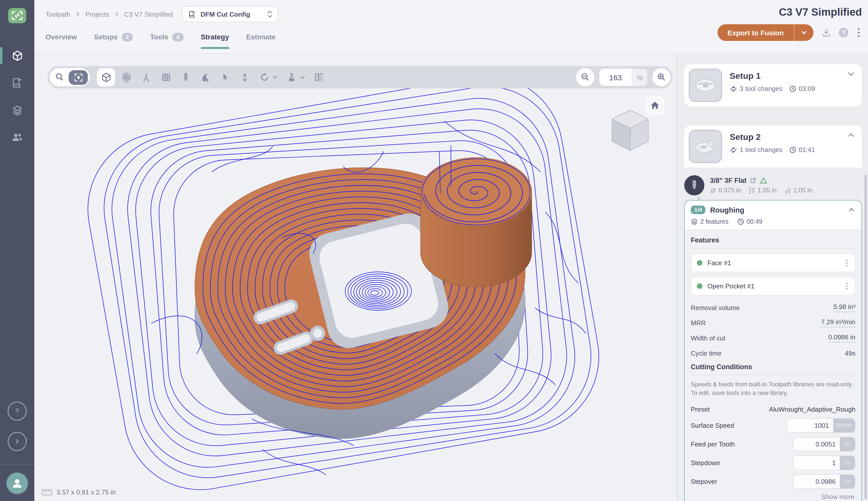 Image resolution: width=868 pixels, height=501 pixels. Describe the element at coordinates (225, 77) in the screenshot. I see `cursor-button` at that location.